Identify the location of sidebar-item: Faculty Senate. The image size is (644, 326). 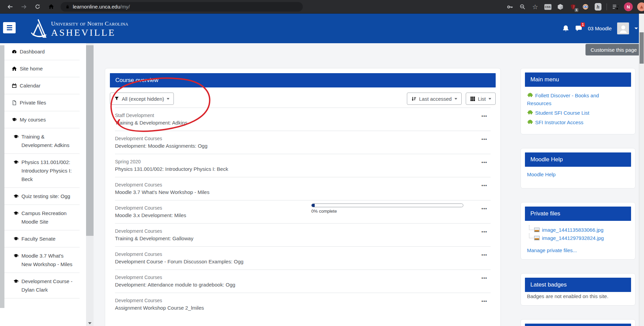
(42, 239).